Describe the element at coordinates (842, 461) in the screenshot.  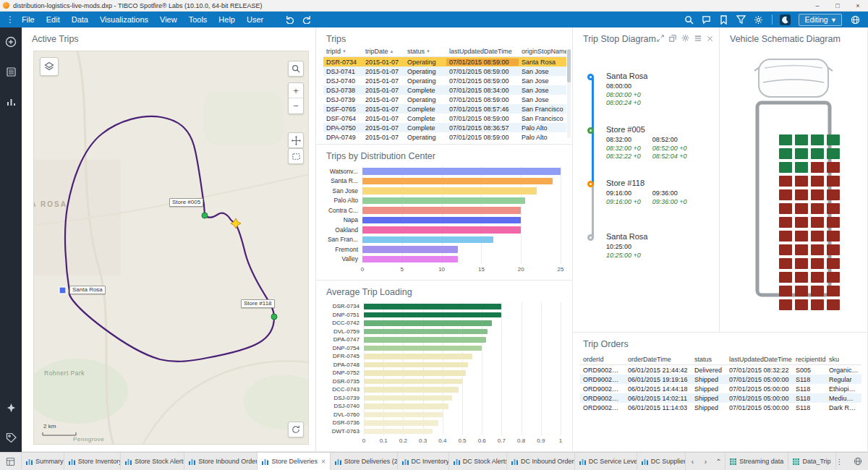
I see `tab-overflow-icon: ⋮` at that location.